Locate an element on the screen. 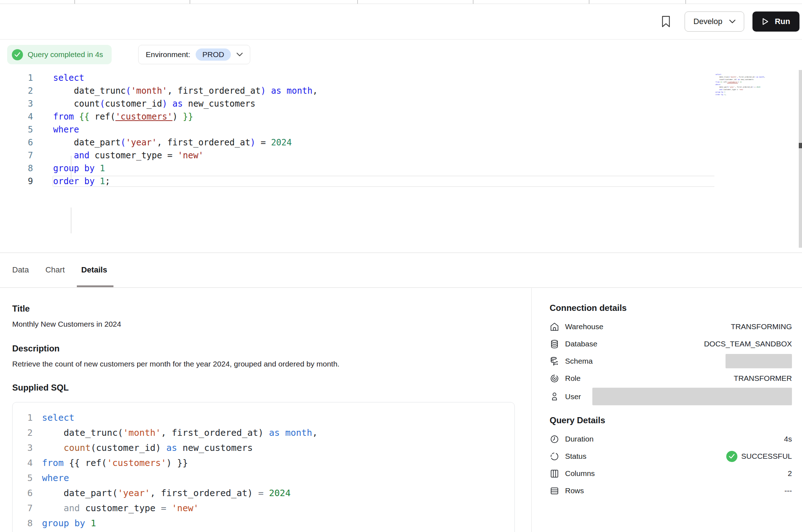 The height and width of the screenshot is (532, 802). role-row: Role TRANSFORMER is located at coordinates (671, 378).